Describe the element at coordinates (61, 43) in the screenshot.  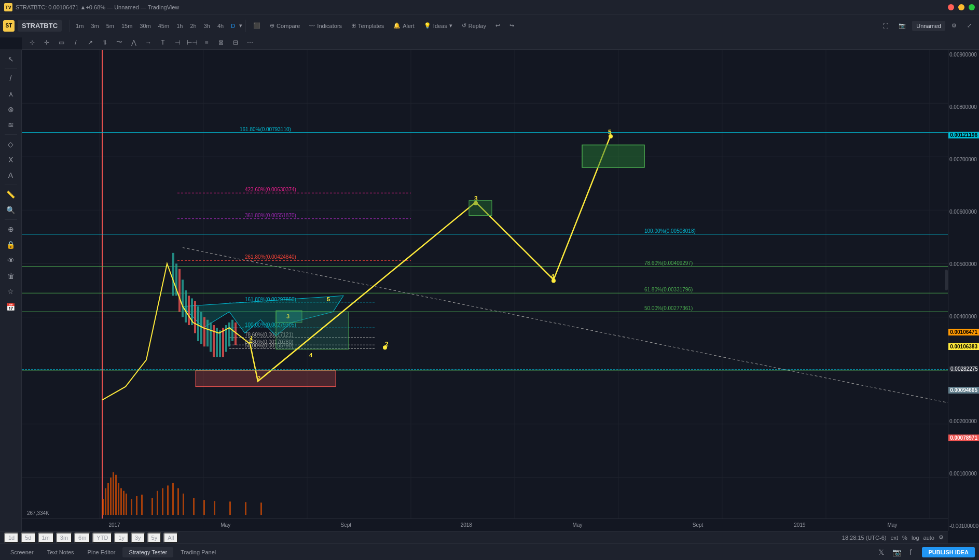
I see `rectangle-tool: ▭` at that location.